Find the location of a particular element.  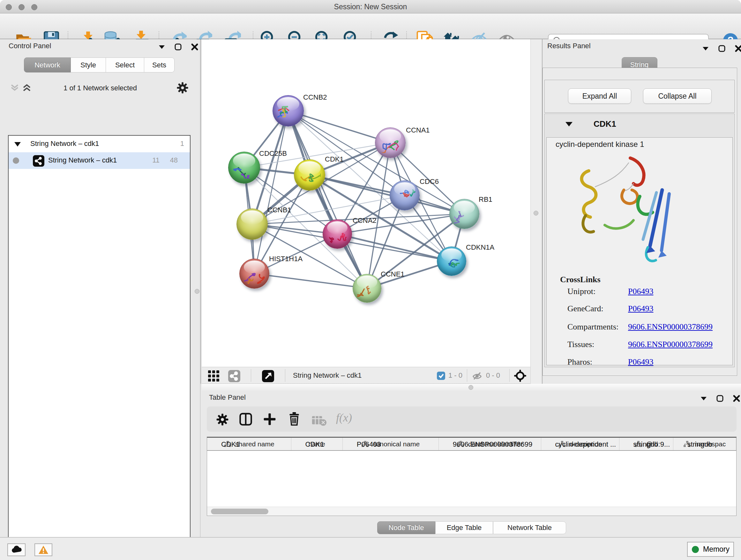

node-table: shared namenamecanonical namedatabase id… is located at coordinates (472, 477).